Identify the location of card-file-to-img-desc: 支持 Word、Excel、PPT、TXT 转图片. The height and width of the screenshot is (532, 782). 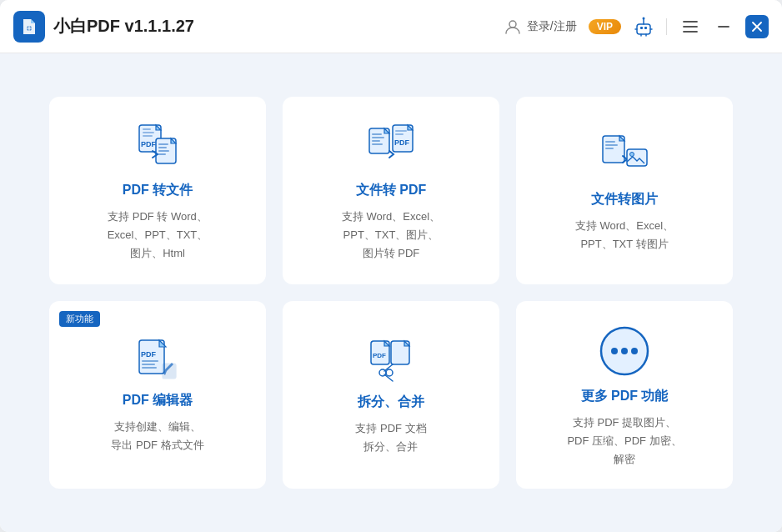
(624, 235).